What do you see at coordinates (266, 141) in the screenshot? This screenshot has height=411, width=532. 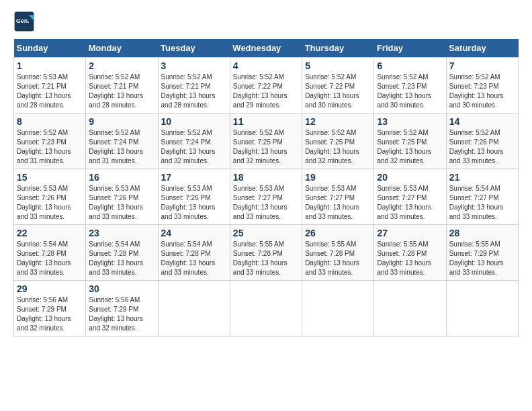 I see `calendar-week-2: 8 Sunrise: 5:52 AM Sunset: 7:23 PM Dayli…` at bounding box center [266, 141].